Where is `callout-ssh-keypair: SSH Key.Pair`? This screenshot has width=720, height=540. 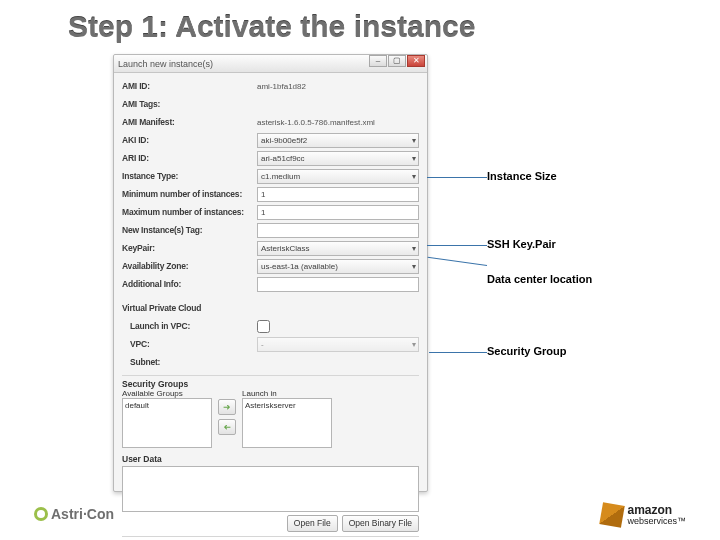 callout-ssh-keypair: SSH Key.Pair is located at coordinates (522, 244).